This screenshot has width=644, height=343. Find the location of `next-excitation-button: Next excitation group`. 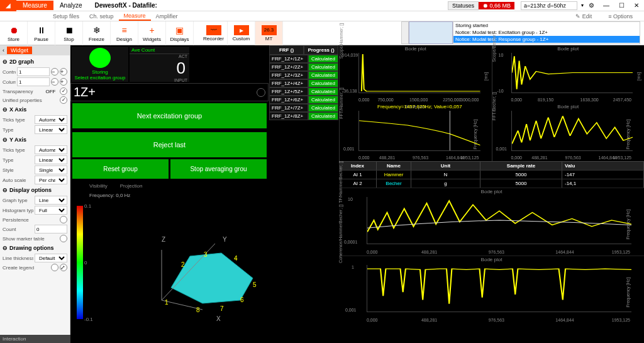

next-excitation-button: Next excitation group is located at coordinates (170, 116).